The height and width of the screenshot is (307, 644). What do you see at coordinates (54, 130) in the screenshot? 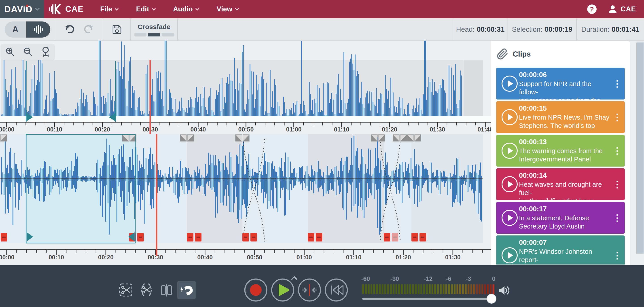
I see `overview-ruler-label: 00:10` at bounding box center [54, 130].